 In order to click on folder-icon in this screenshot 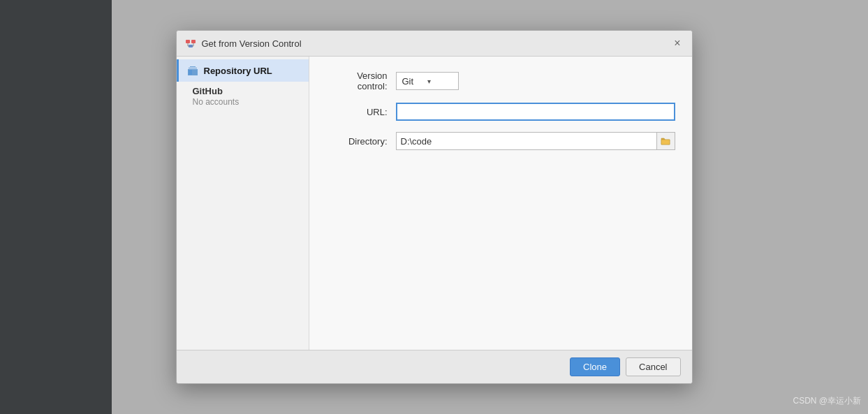, I will do `click(665, 141)`.